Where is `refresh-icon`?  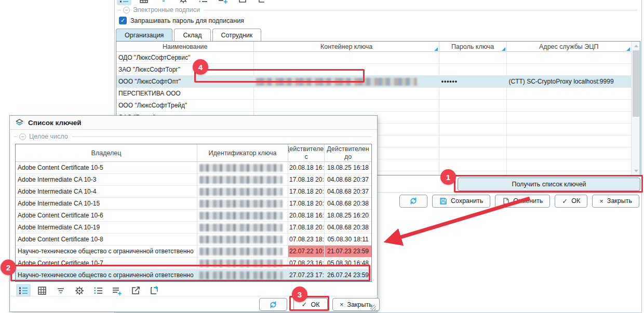
refresh-icon is located at coordinates (273, 305).